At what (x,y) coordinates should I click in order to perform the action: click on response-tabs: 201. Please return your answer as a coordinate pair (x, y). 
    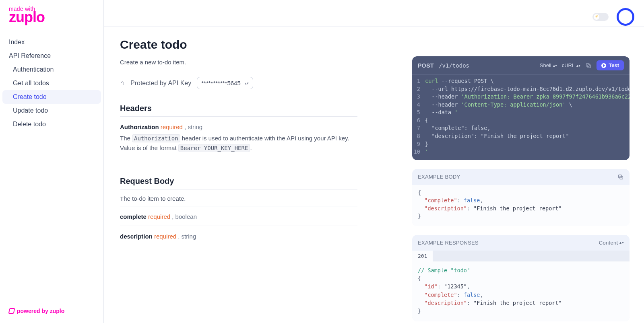
    Looking at the image, I should click on (521, 256).